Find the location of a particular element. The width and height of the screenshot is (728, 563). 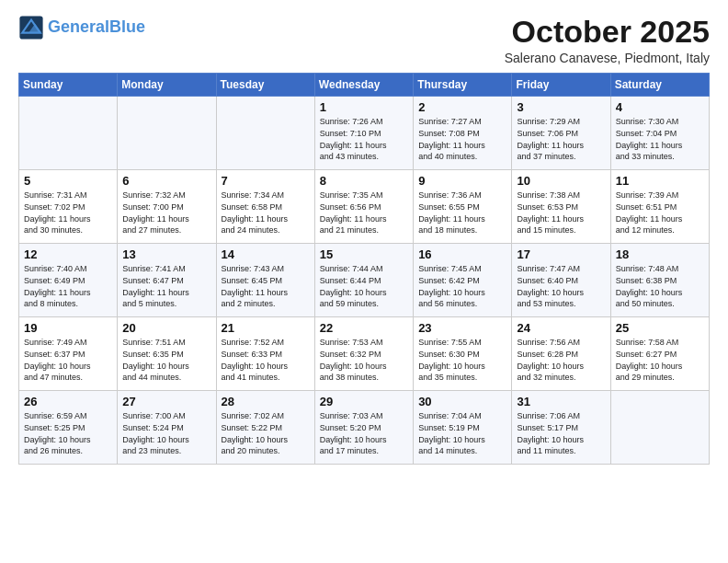

day-number: 21 is located at coordinates (266, 327).